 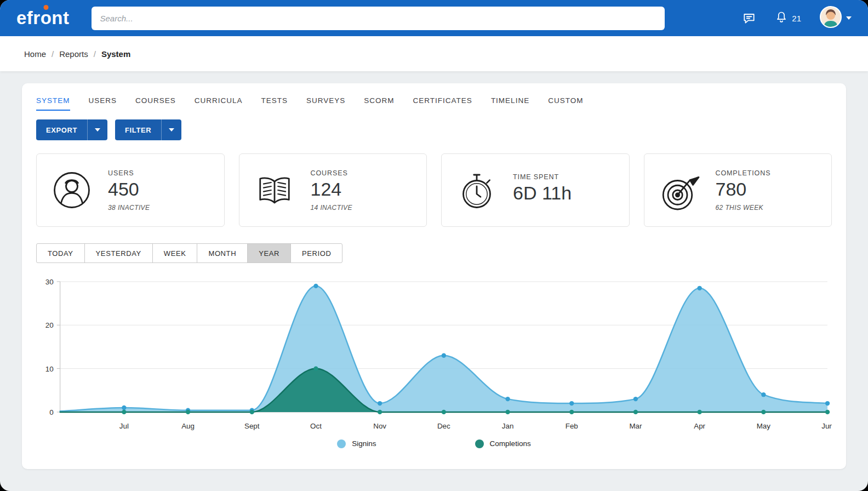 I want to click on filter-button: FILTER, so click(x=148, y=130).